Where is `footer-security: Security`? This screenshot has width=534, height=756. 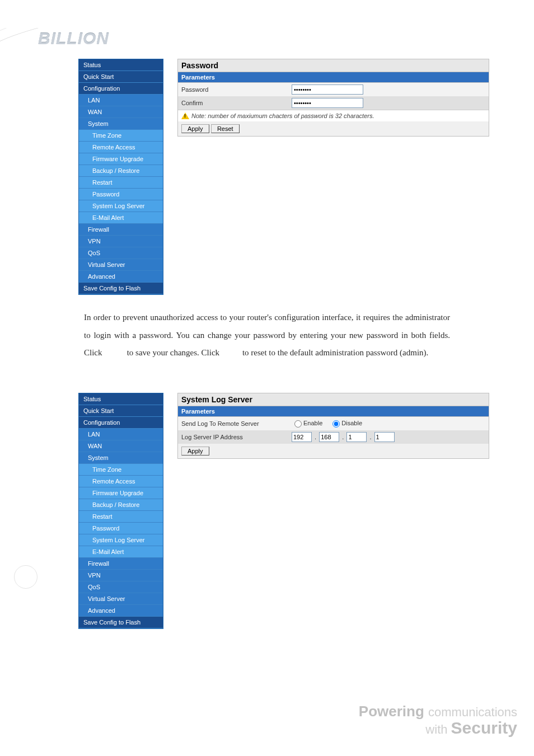
footer-security: Security is located at coordinates (484, 727).